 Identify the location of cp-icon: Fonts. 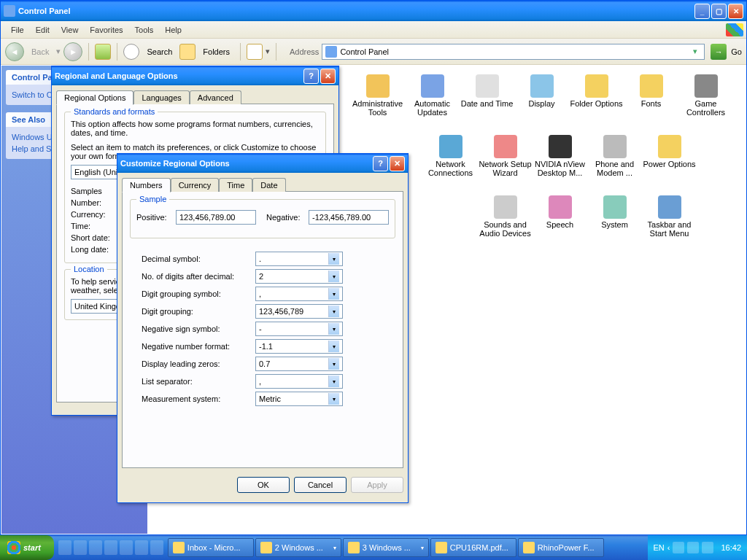
(651, 102).